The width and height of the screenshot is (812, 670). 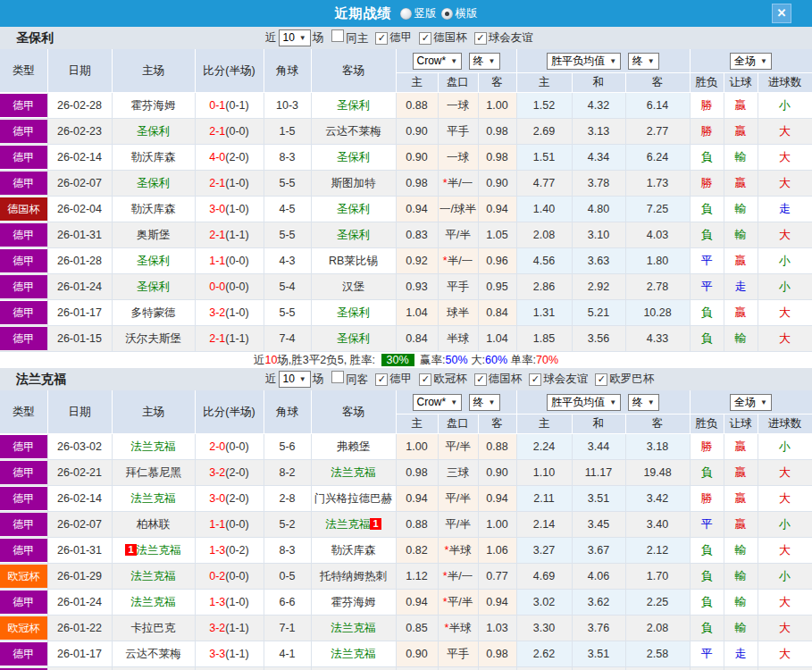 What do you see at coordinates (707, 313) in the screenshot?
I see `result-wdl-cell: 負` at bounding box center [707, 313].